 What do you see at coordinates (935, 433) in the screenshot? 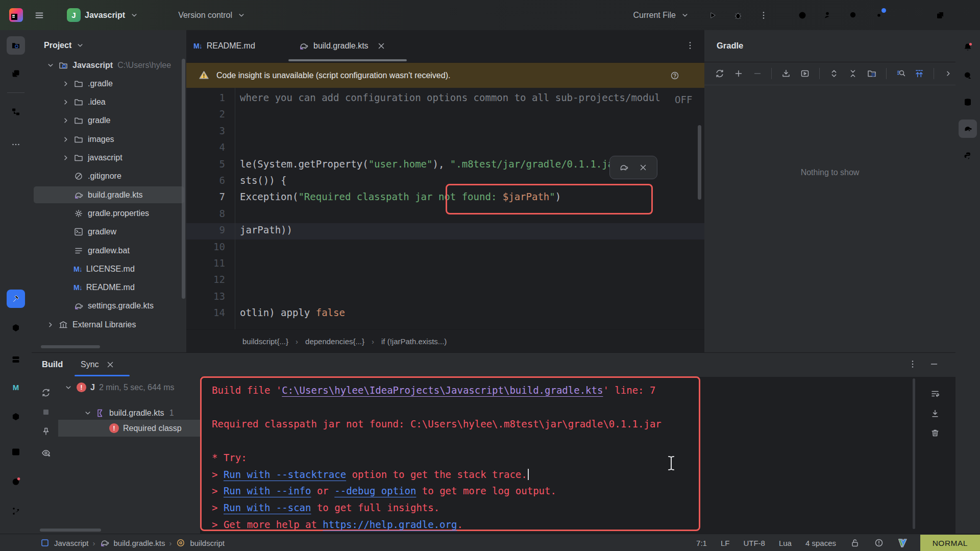
I see `console-clear-icon` at bounding box center [935, 433].